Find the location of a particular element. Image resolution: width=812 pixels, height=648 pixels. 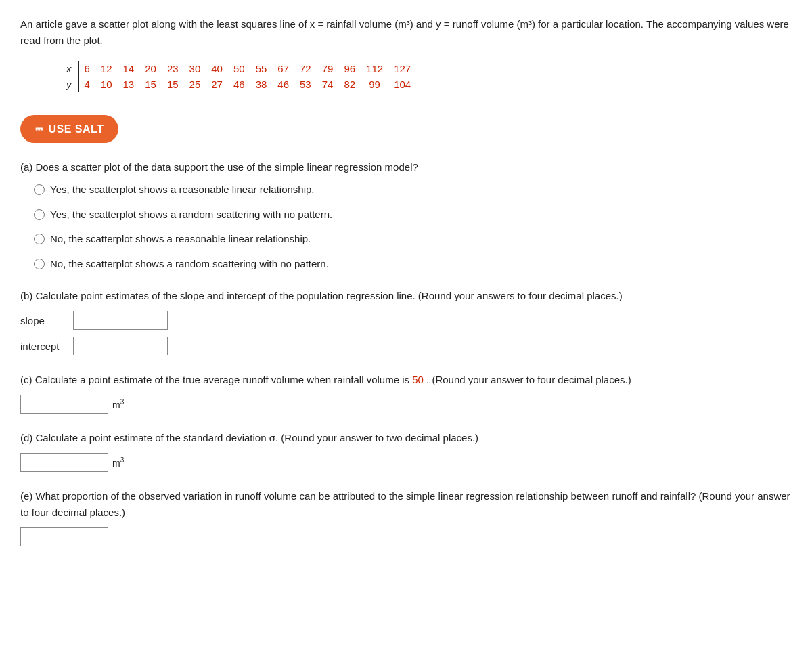

radio-label-3: No, the scatterplot shows a reasonable l… is located at coordinates (180, 240).